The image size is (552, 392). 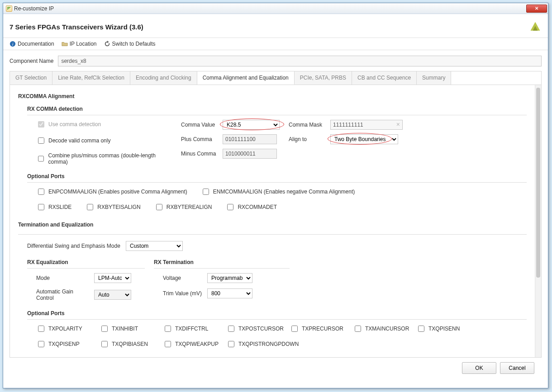 I want to click on comma-value-select: K28.5, so click(x=251, y=125).